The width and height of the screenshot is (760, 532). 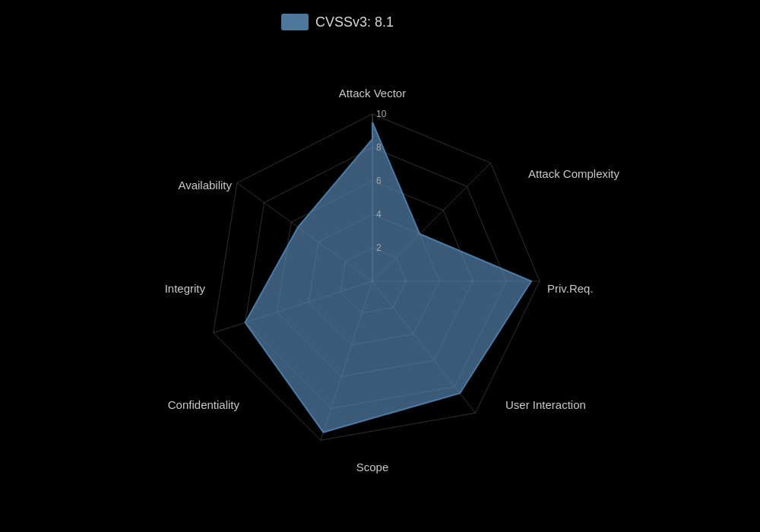 I want to click on legend-color-box, so click(x=295, y=22).